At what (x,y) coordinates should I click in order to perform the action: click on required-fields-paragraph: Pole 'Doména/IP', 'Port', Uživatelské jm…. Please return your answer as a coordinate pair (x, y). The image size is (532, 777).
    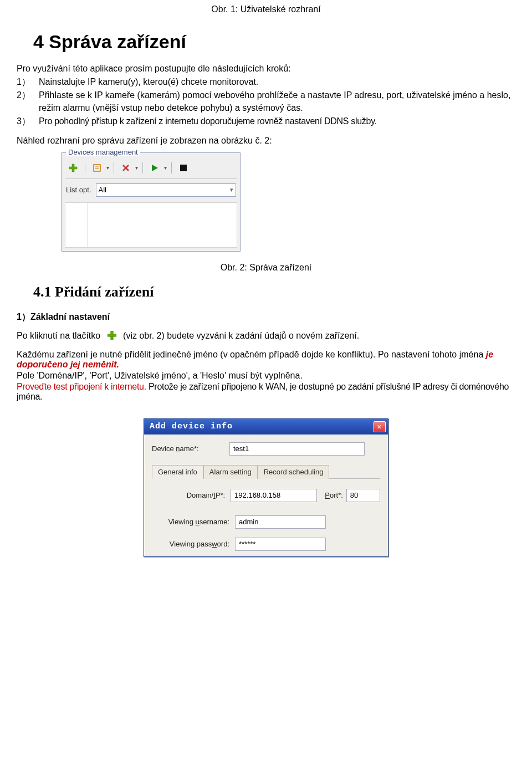
    Looking at the image, I should click on (266, 376).